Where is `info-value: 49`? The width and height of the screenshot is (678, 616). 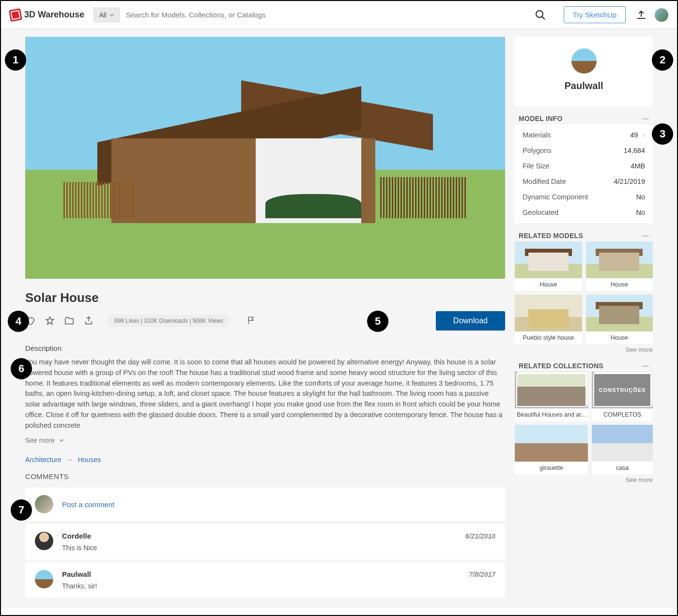
info-value: 49 is located at coordinates (634, 135).